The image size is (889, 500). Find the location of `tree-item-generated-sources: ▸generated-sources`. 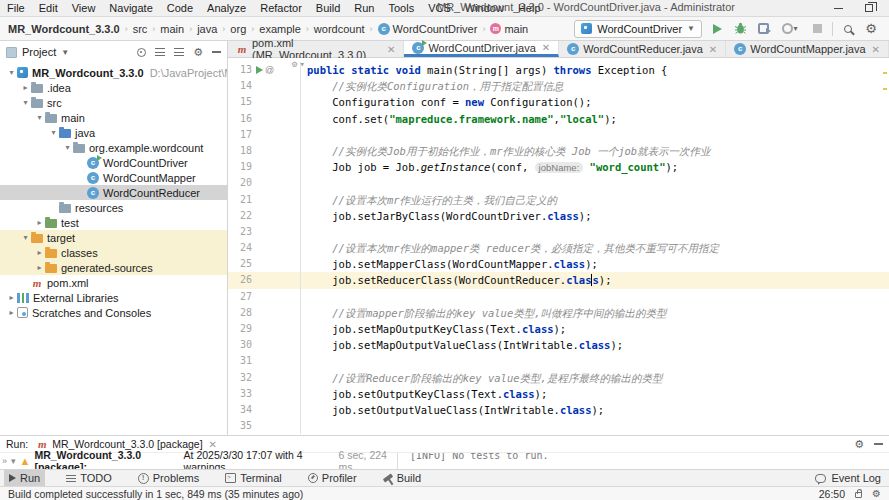

tree-item-generated-sources: ▸generated-sources is located at coordinates (114, 268).